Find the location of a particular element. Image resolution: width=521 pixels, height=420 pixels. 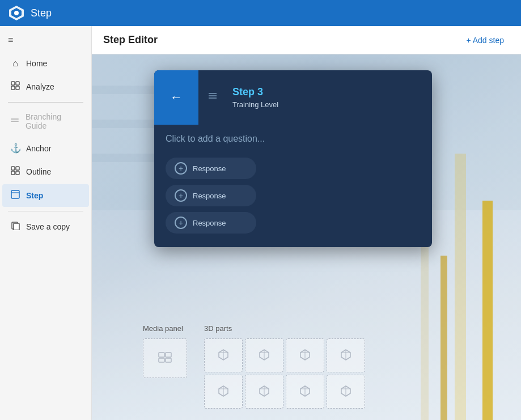

app-logo is located at coordinates (16, 13).